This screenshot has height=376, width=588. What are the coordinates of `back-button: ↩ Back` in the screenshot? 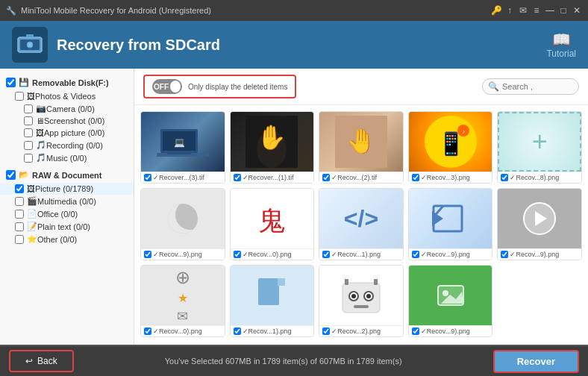 It's located at (42, 361).